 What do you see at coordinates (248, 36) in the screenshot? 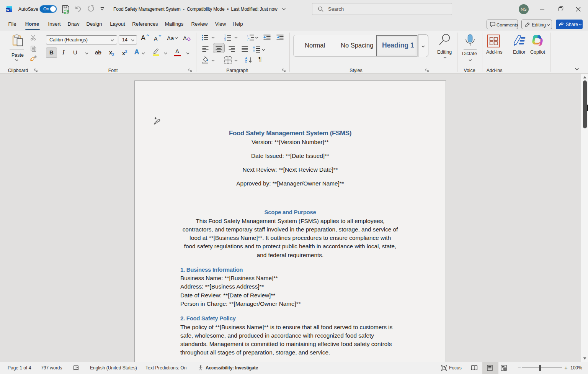
I see `svg-text: 1` at bounding box center [248, 36].